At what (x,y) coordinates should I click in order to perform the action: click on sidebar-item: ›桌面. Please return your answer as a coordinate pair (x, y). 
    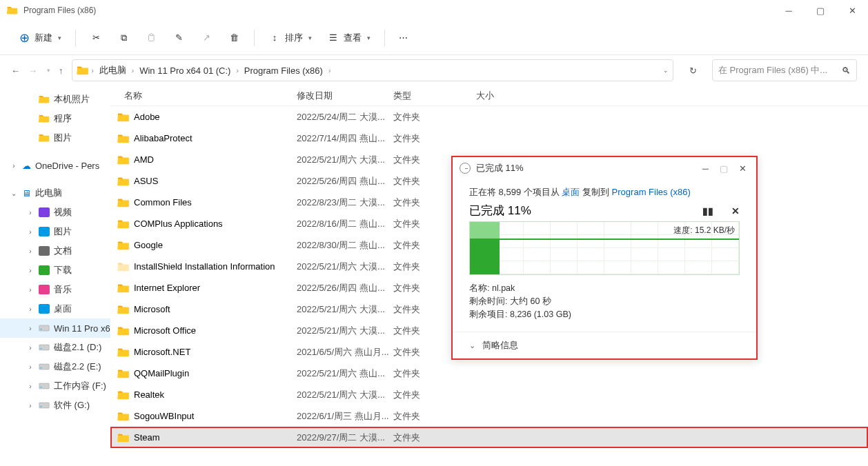
    Looking at the image, I should click on (55, 309).